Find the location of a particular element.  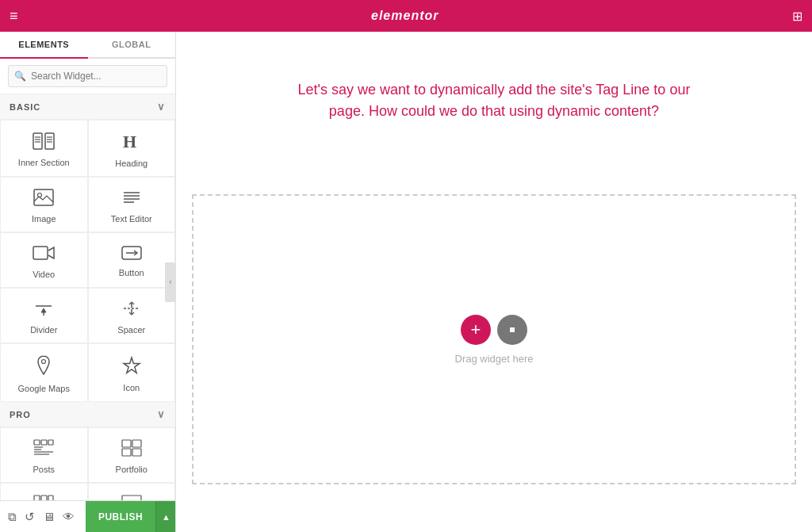

widget-google-maps: Google Maps is located at coordinates (44, 373).